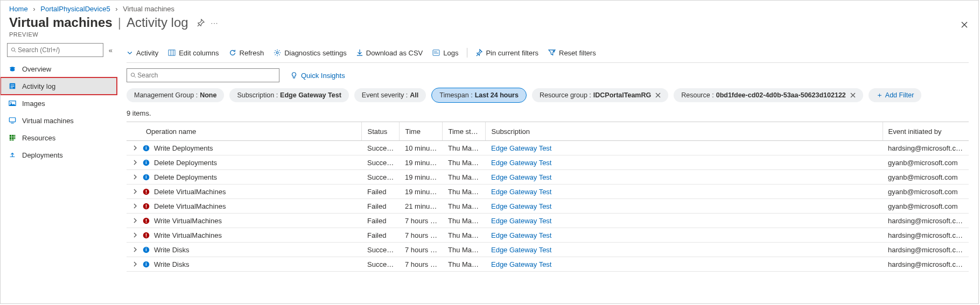 The image size is (980, 305). I want to click on col-status: Status, so click(381, 131).